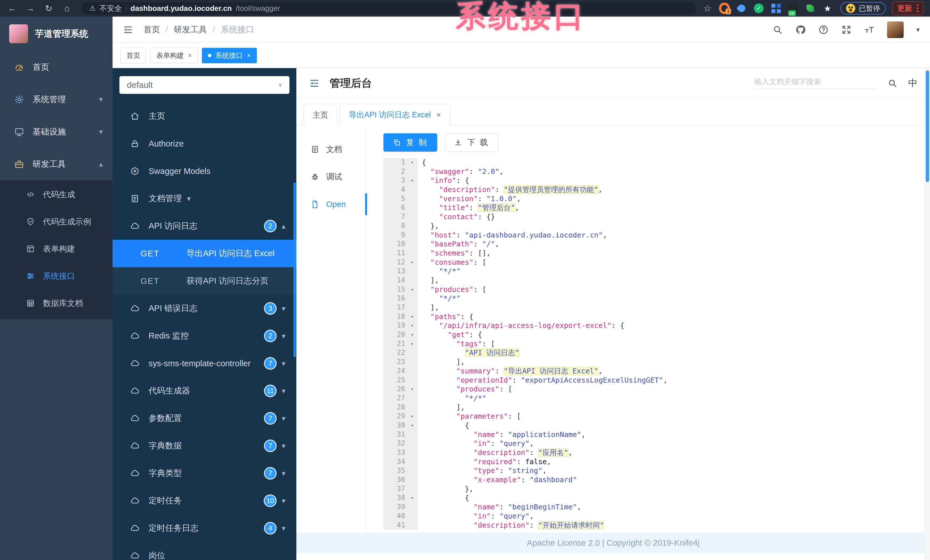 Image resolution: width=930 pixels, height=560 pixels. What do you see at coordinates (657, 308) in the screenshot?
I see `code-line: 17 ],` at bounding box center [657, 308].